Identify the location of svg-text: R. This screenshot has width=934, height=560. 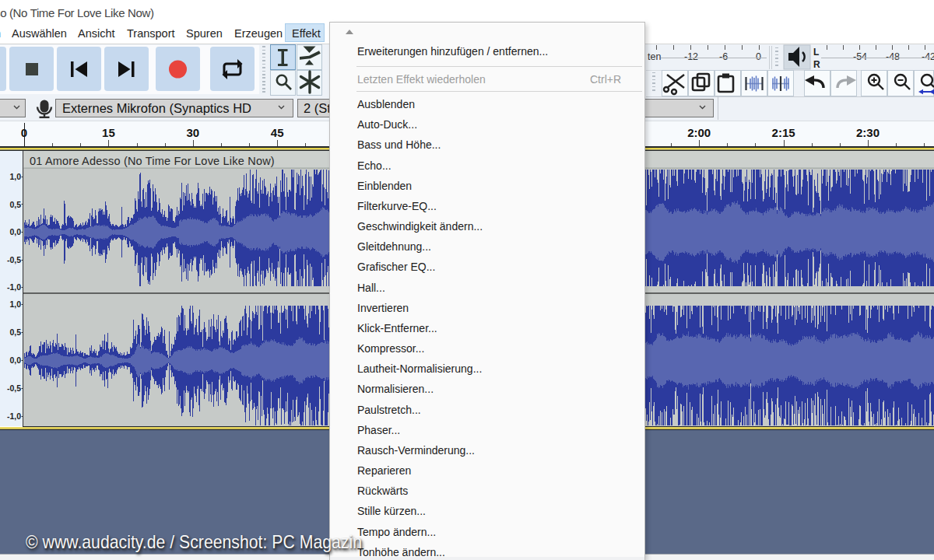
(817, 65).